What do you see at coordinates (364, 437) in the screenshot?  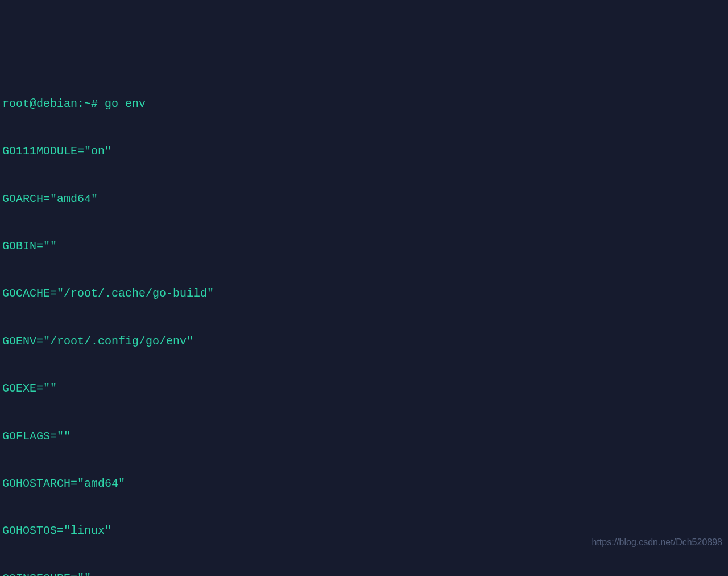 I see `output-line: GOFLAGS=""` at bounding box center [364, 437].